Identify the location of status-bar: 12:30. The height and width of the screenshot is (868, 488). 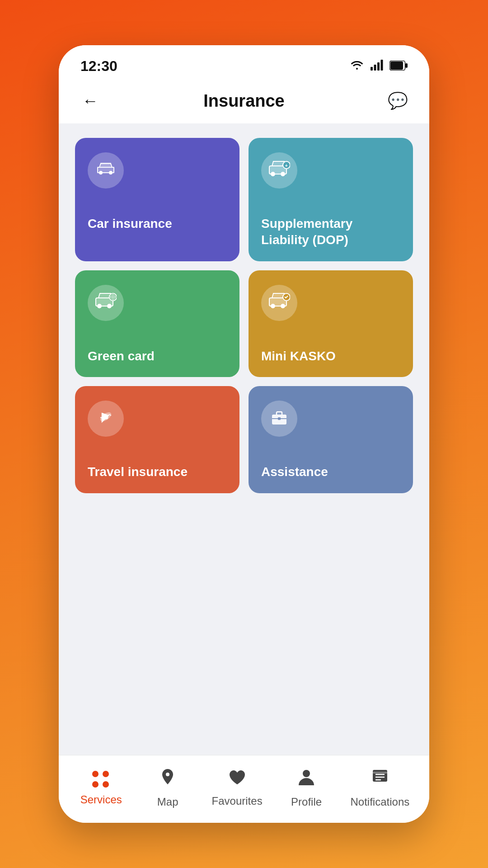
(244, 63).